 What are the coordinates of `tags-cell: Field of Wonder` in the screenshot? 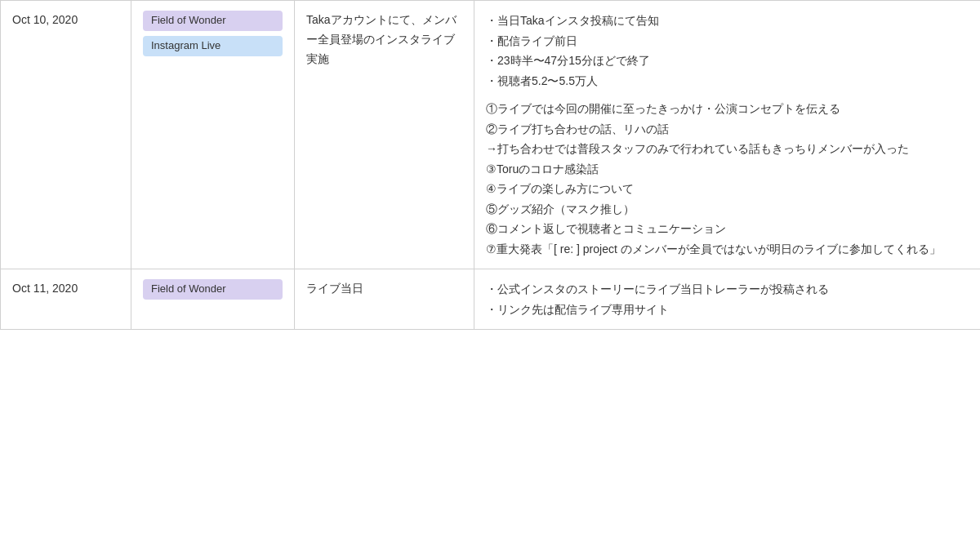 It's located at (213, 300).